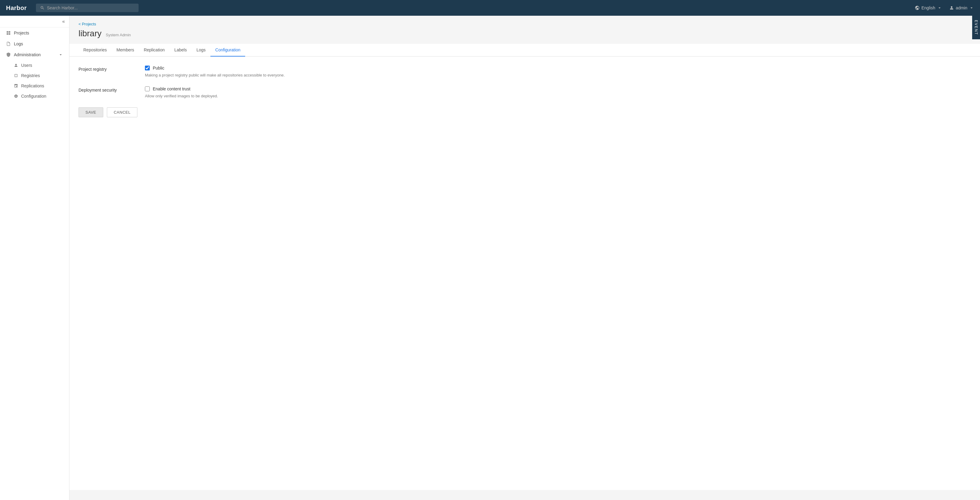 This screenshot has height=500, width=980. Describe the element at coordinates (35, 258) in the screenshot. I see `sidebar: « Projects Logs Administration Users Reg…` at that location.